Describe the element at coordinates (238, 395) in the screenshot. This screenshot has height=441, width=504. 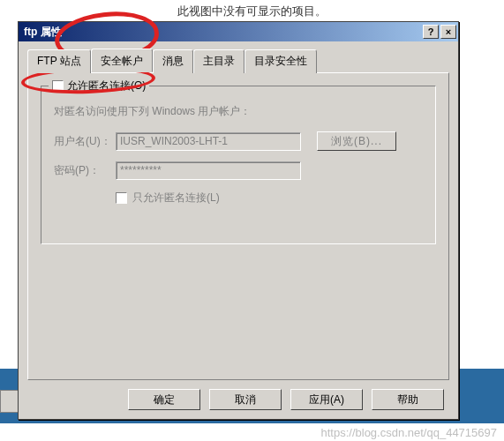
I see `dialog-button-row: 确定 取消 应用(A) 帮助` at that location.